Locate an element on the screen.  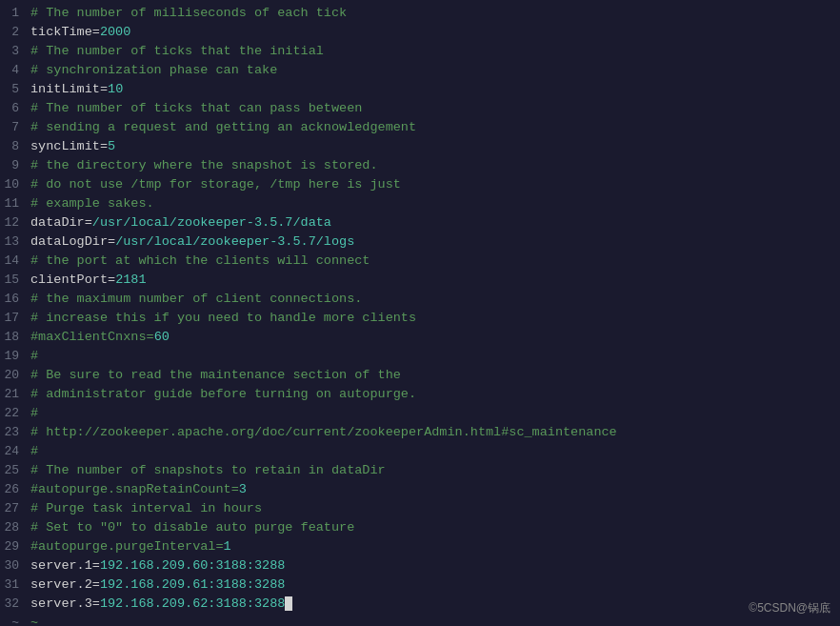
line-number: 19 is located at coordinates (15, 356).